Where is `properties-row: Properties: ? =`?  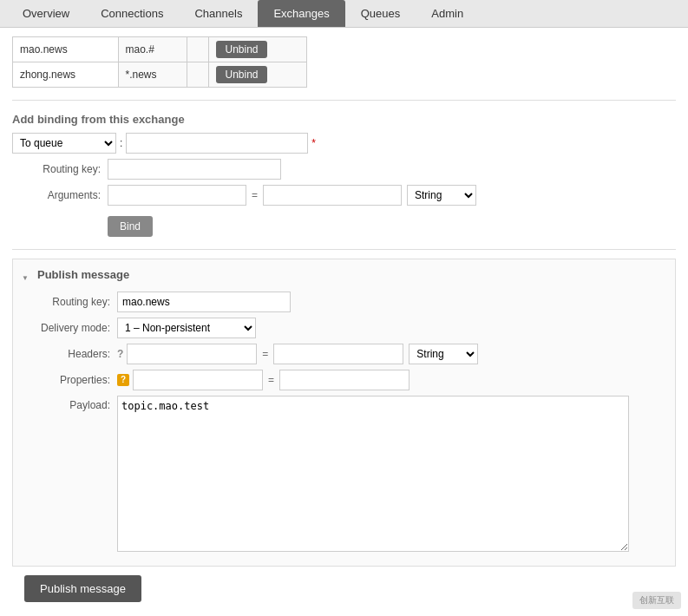 properties-row: Properties: ? = is located at coordinates (344, 380).